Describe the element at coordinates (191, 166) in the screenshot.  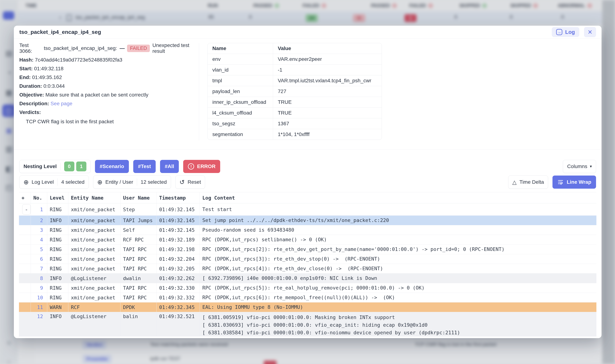
I see `error-icon: !` at that location.